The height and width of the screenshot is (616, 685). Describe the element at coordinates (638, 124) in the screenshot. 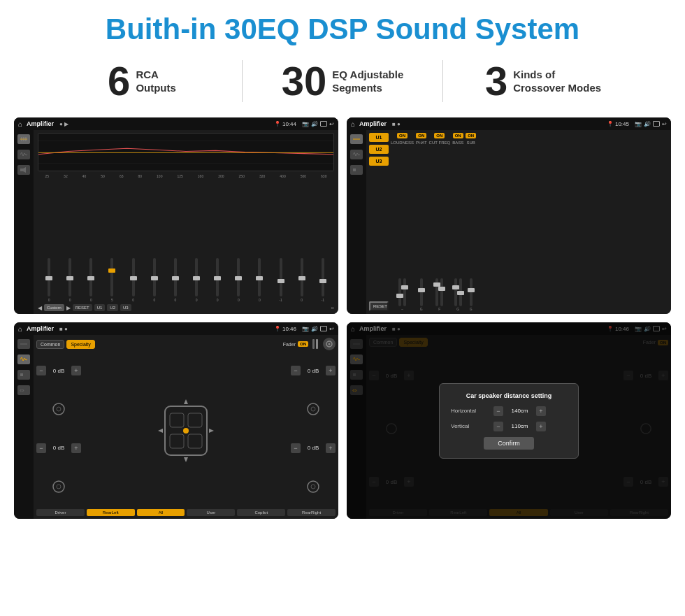

I see `camera-icon-2: 📷` at that location.